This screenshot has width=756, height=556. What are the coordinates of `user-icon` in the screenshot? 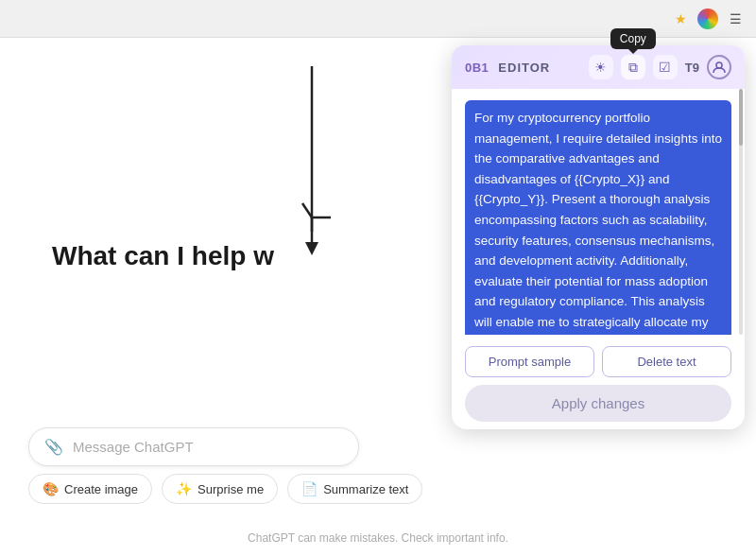 It's located at (719, 67).